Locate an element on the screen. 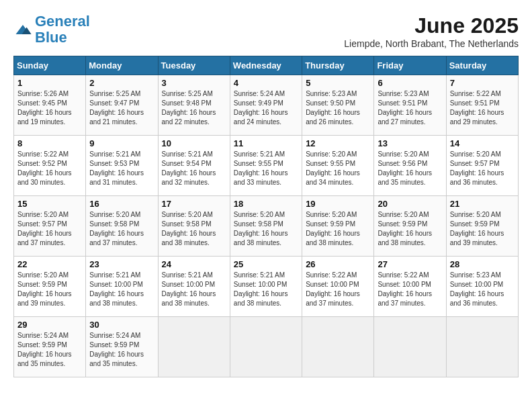  col-header-saturday: Saturday is located at coordinates (482, 66).